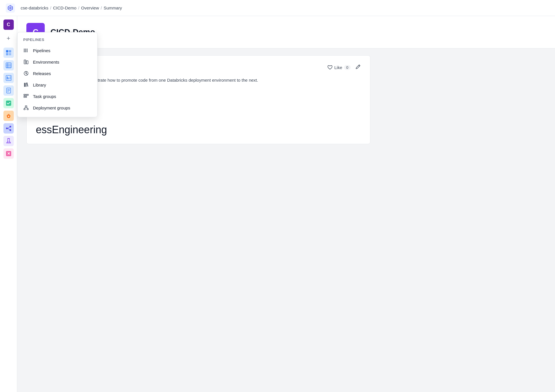 Image resolution: width=555 pixels, height=392 pixels. I want to click on board-icon, so click(9, 78).